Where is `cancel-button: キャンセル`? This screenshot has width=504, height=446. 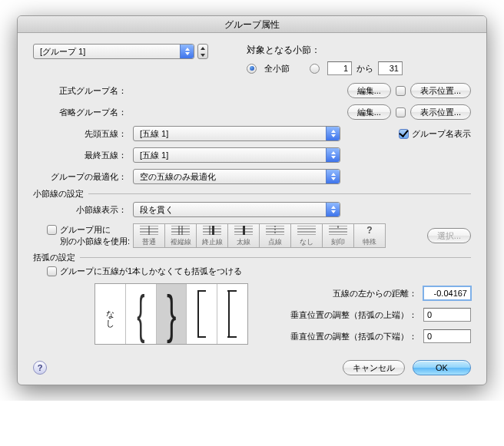 cancel-button: キャンセル is located at coordinates (373, 368).